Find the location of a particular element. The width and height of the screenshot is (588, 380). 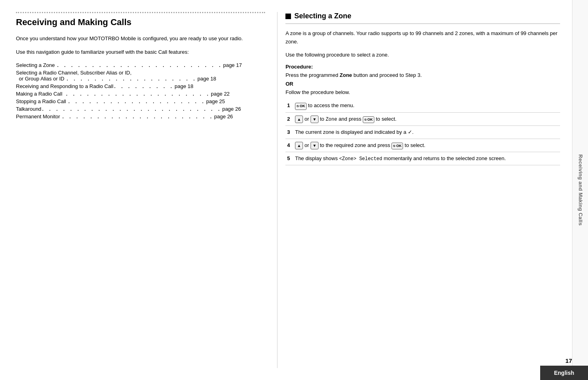

toc-table: Selecting a Zone . . . . . . . . . . . .… is located at coordinates (140, 91).